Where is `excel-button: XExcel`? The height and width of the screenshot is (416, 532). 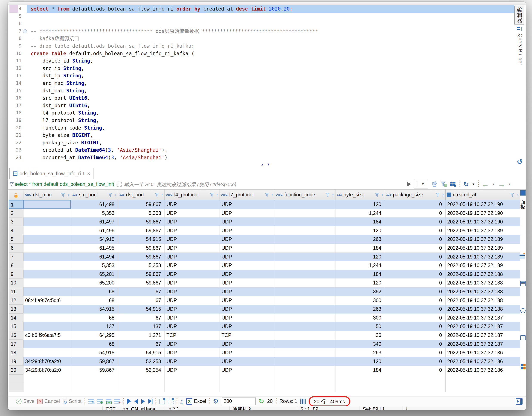 excel-button: XExcel is located at coordinates (196, 401).